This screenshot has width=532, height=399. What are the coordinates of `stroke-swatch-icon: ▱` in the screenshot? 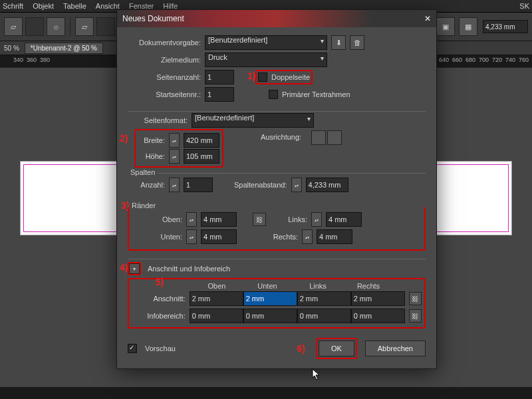 It's located at (84, 27).